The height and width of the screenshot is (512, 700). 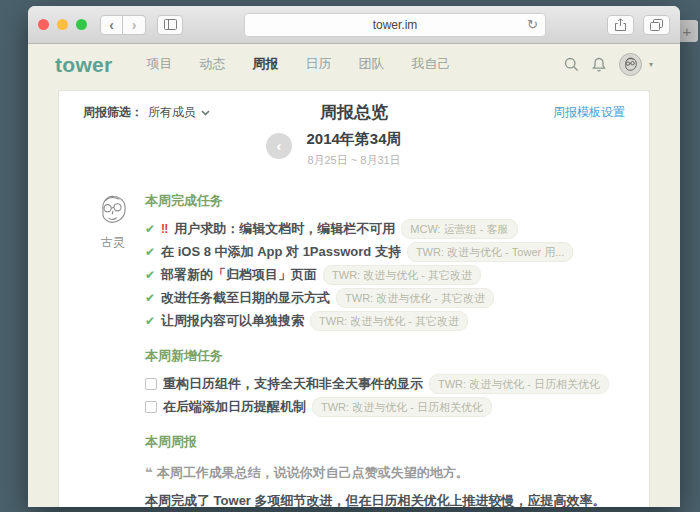 What do you see at coordinates (172, 112) in the screenshot?
I see `filter-value: 所有成员` at bounding box center [172, 112].